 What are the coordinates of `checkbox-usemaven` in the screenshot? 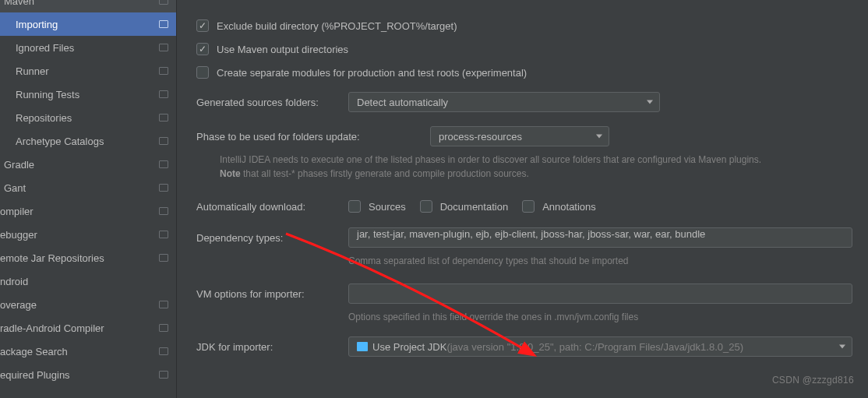 It's located at (203, 49).